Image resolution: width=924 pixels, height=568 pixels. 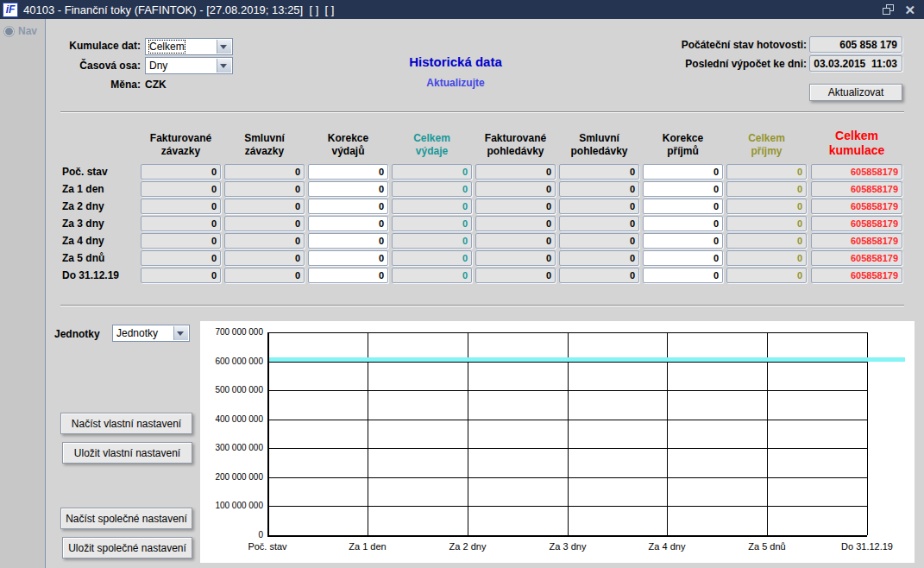 I want to click on close-window-icon: ✕, so click(x=909, y=10).